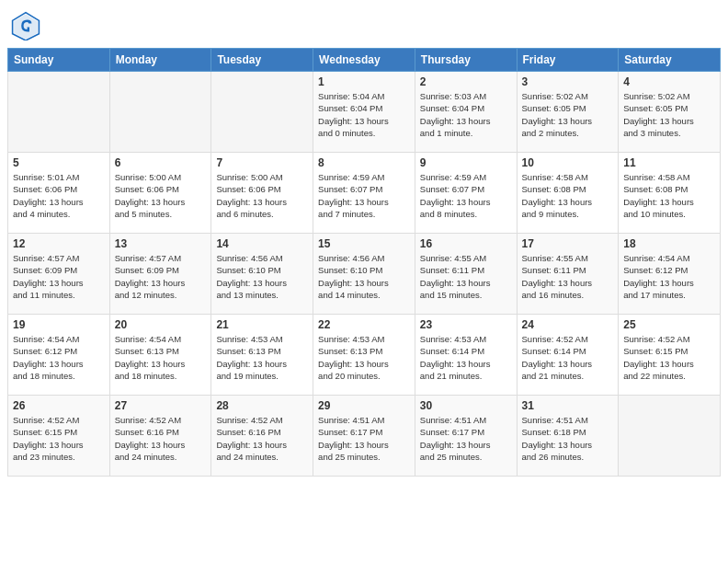 The width and height of the screenshot is (728, 563). What do you see at coordinates (364, 274) in the screenshot?
I see `week-row-3: 12Sunrise: 4:57 AM Sunset: 6:09 PM Dayli…` at bounding box center [364, 274].